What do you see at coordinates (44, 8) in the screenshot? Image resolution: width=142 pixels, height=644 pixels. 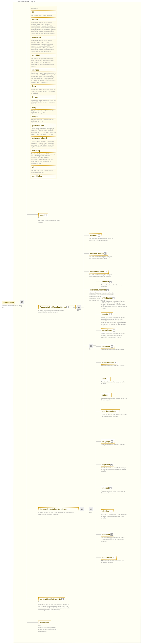 I see `attributes-label: attributes` at bounding box center [44, 8].